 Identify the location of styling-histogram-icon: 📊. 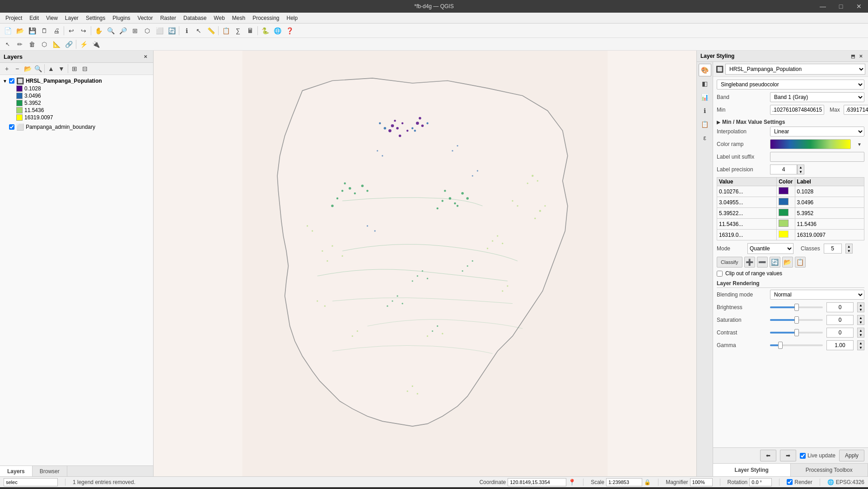
(705, 97).